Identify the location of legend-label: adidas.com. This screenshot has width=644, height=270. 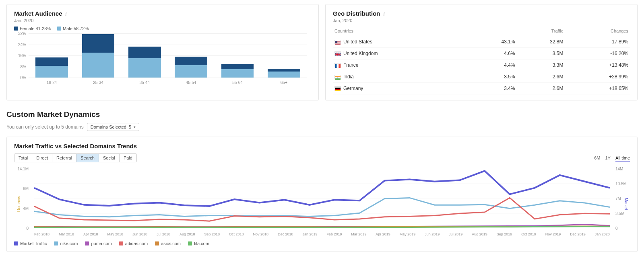
(136, 243).